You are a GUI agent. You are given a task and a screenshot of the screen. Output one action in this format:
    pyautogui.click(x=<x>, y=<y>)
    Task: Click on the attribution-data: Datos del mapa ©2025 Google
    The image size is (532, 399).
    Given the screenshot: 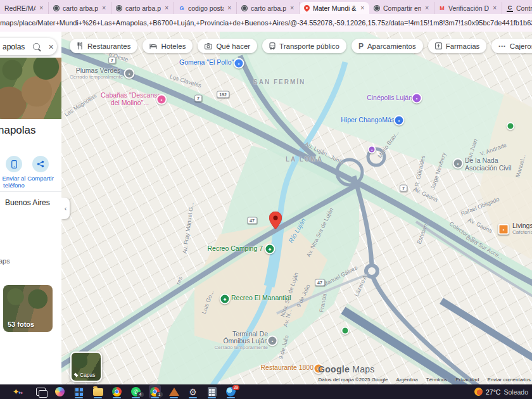 What is the action you would take?
    pyautogui.click(x=353, y=380)
    